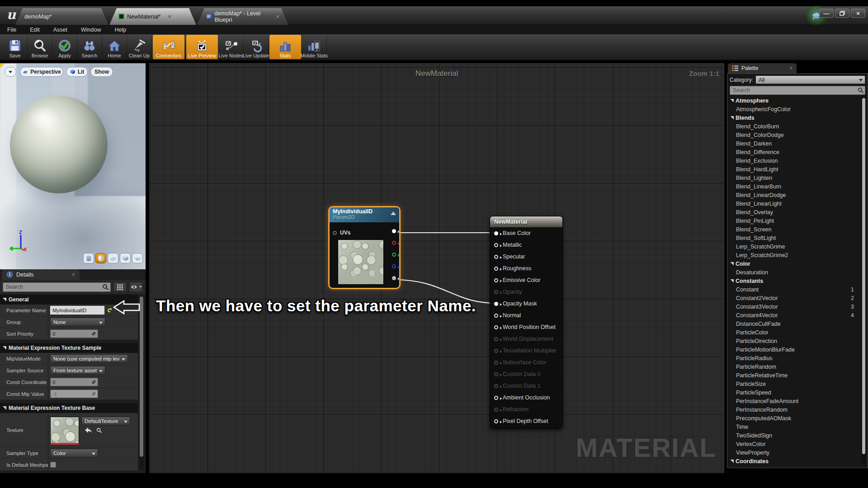 The width and height of the screenshot is (868, 488). What do you see at coordinates (793, 392) in the screenshot?
I see `palette-item: ParticleSpeed` at bounding box center [793, 392].